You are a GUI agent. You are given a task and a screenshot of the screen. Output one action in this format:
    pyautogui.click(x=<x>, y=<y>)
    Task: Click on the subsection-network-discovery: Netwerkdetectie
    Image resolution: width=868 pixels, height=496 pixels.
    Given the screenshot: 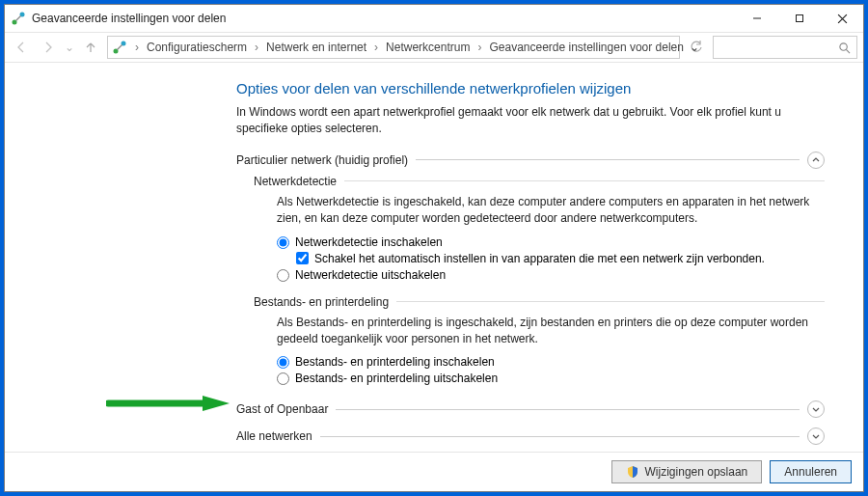 What is the action you would take?
    pyautogui.click(x=539, y=181)
    